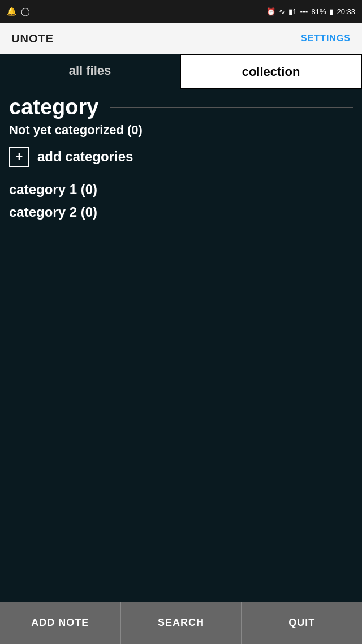  What do you see at coordinates (181, 157) in the screenshot?
I see `add-categories-button: + add categories` at bounding box center [181, 157].